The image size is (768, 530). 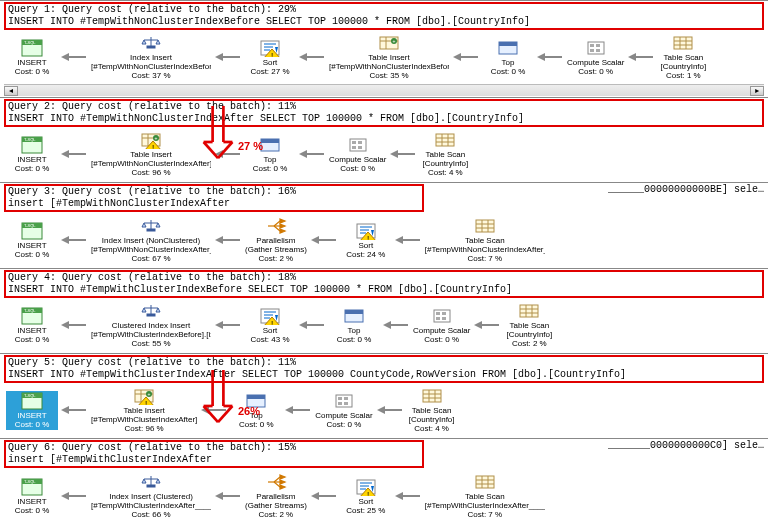 I want to click on node-label: Index Insert, so click(x=151, y=58).